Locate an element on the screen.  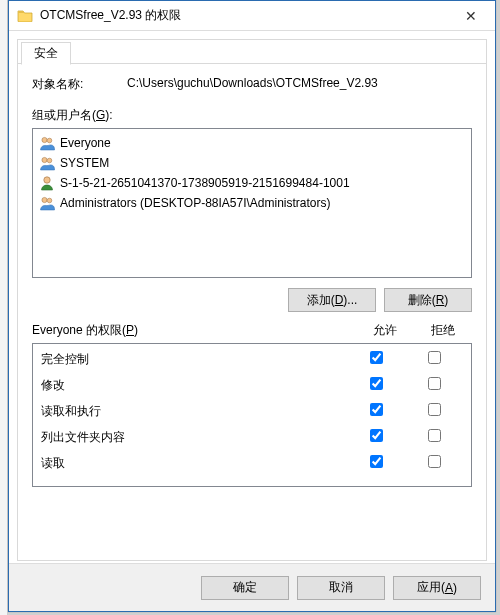
add-button: 添加(D)... is located at coordinates (332, 300).